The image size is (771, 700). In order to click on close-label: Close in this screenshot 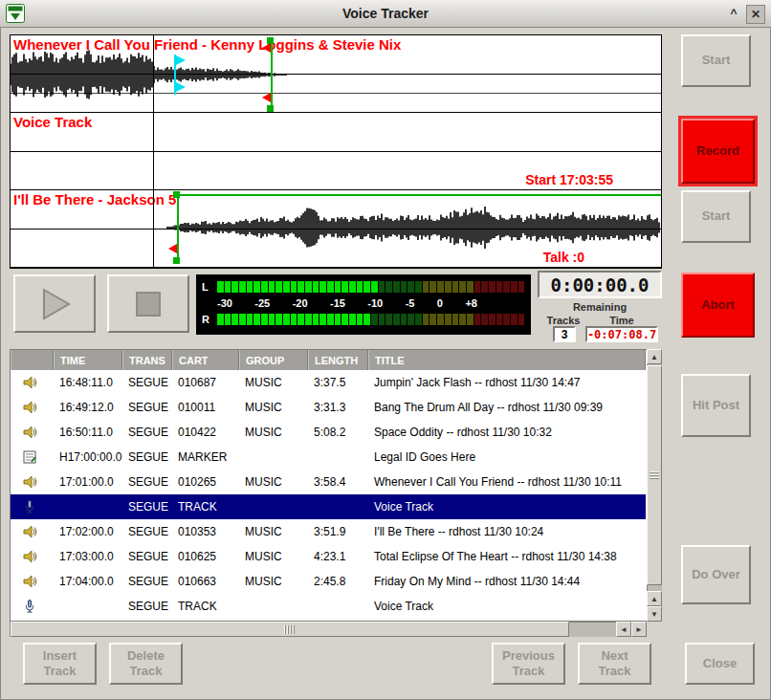, I will do `click(719, 664)`.